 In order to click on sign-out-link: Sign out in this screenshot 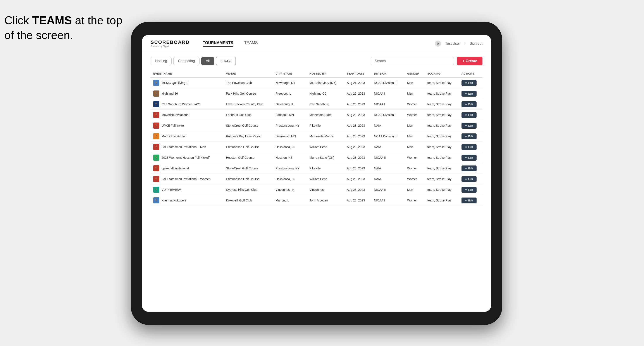, I will do `click(476, 44)`.